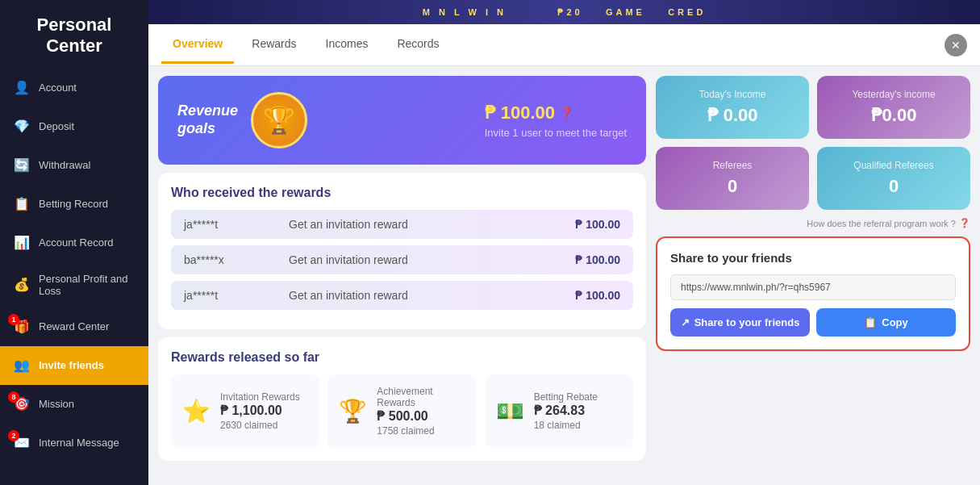 Image resolution: width=980 pixels, height=485 pixels. I want to click on copy-button: 📋 Copy, so click(886, 323).